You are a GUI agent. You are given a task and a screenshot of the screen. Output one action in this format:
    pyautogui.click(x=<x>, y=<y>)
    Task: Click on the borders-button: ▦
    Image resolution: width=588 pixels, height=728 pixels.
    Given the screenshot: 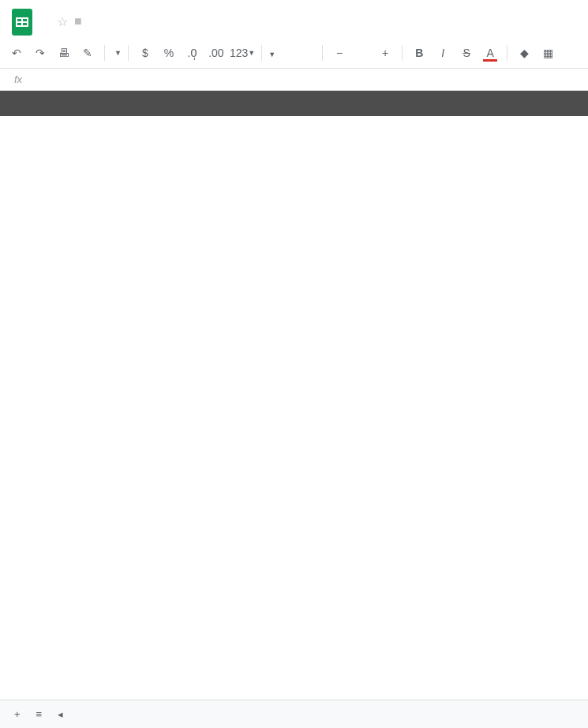 What is the action you would take?
    pyautogui.click(x=548, y=53)
    